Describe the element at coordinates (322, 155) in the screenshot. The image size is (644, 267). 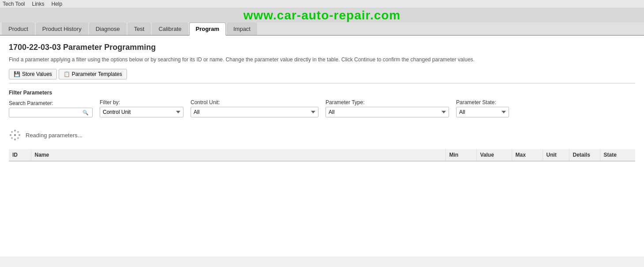
I see `table-header-row: ID Name Min Value Max Unit Details State` at that location.